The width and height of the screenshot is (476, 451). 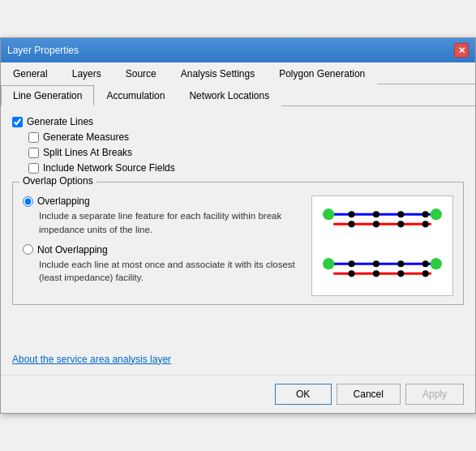 What do you see at coordinates (60, 122) in the screenshot?
I see `generate-lines-label: Generate Lines` at bounding box center [60, 122].